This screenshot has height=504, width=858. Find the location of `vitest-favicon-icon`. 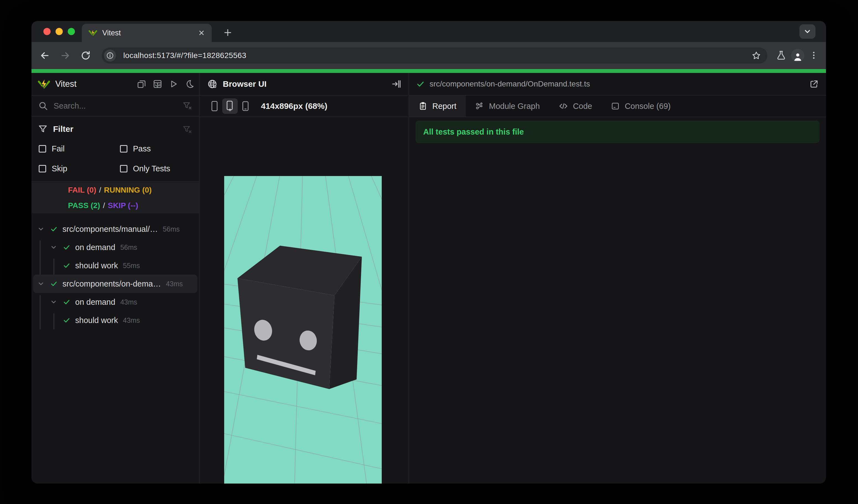

vitest-favicon-icon is located at coordinates (93, 33).